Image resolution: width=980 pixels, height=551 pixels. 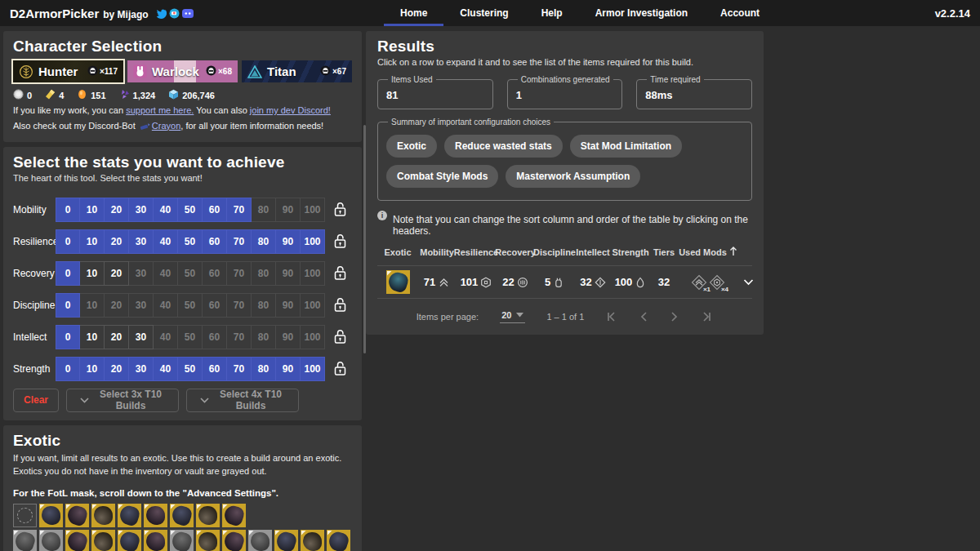 I want to click on column-header-discipline: Discipline, so click(x=555, y=252).